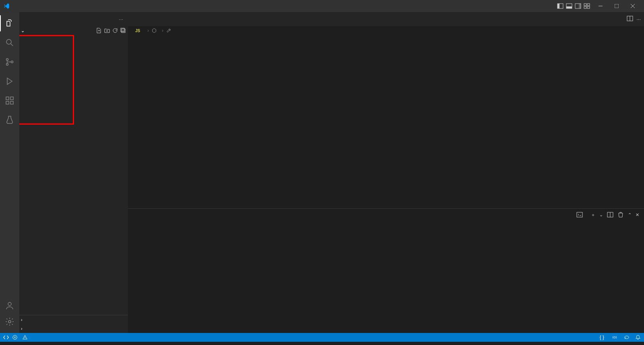  What do you see at coordinates (10, 306) in the screenshot?
I see `accounts-tab` at bounding box center [10, 306].